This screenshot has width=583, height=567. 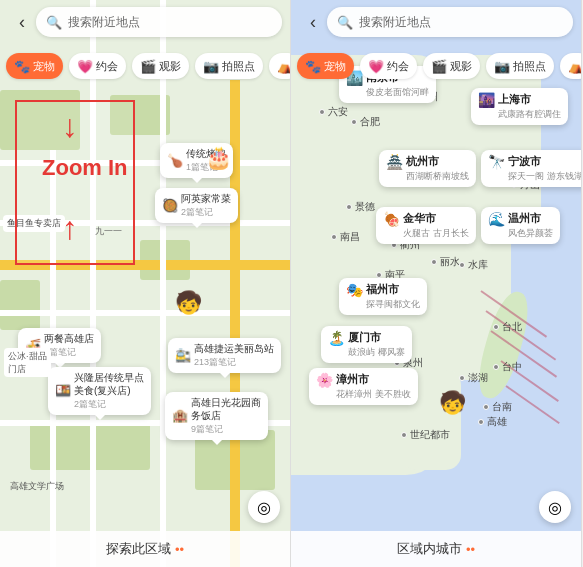 What do you see at coordinates (85, 168) in the screenshot?
I see `zoom-label: Zoom In` at bounding box center [85, 168].